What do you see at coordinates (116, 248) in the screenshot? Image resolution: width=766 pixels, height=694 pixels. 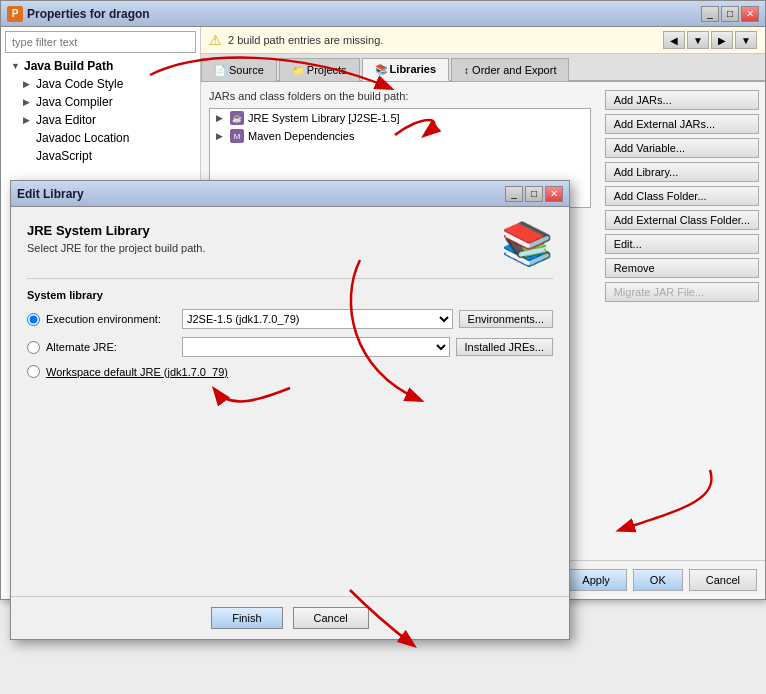 I see `dialog-subtext: Select JRE for the project build path.` at bounding box center [116, 248].